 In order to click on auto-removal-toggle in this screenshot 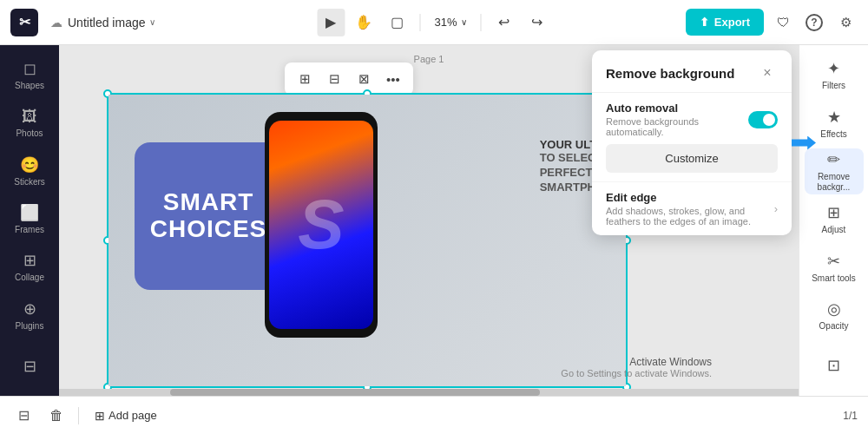, I will do `click(763, 120)`.